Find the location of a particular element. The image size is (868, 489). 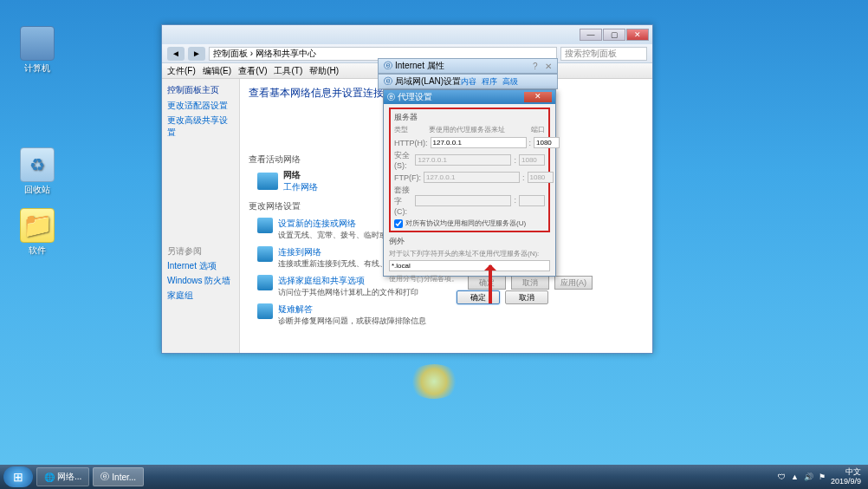

dialog-title: 局域网(LAN)设置 is located at coordinates (428, 82).